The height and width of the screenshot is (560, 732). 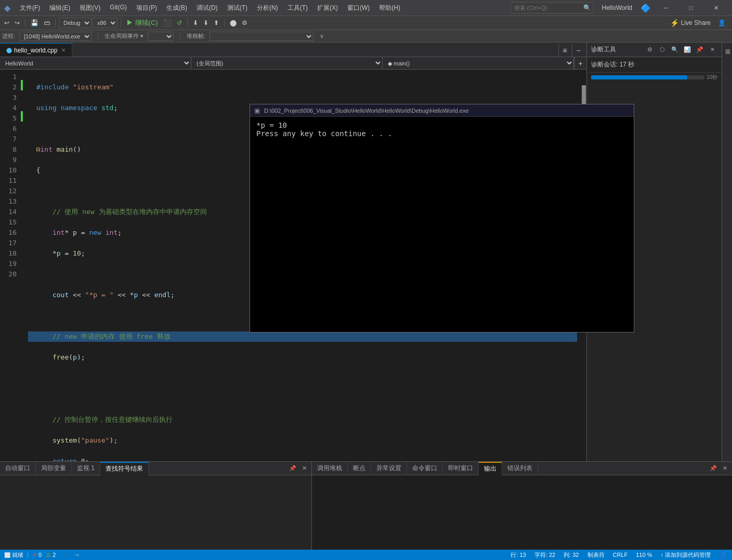 What do you see at coordinates (267, 8) in the screenshot?
I see `menu-analyze: 分析(N)` at bounding box center [267, 8].